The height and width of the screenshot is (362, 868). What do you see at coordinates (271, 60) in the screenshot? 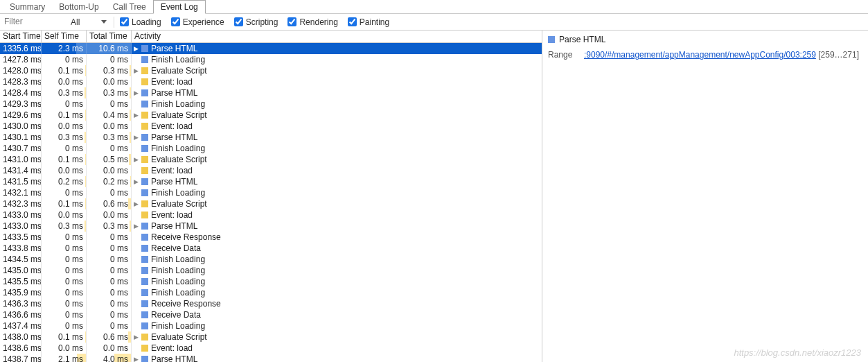
I see `table-row: 1427.8 ms0 ms0 msFinish Loading` at bounding box center [271, 60].